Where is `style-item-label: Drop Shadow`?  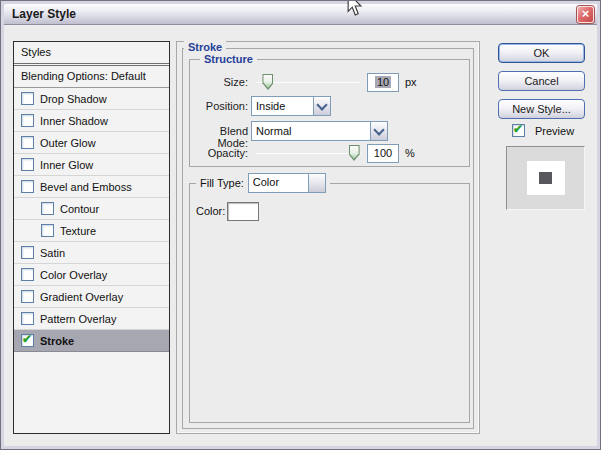
style-item-label: Drop Shadow is located at coordinates (74, 99).